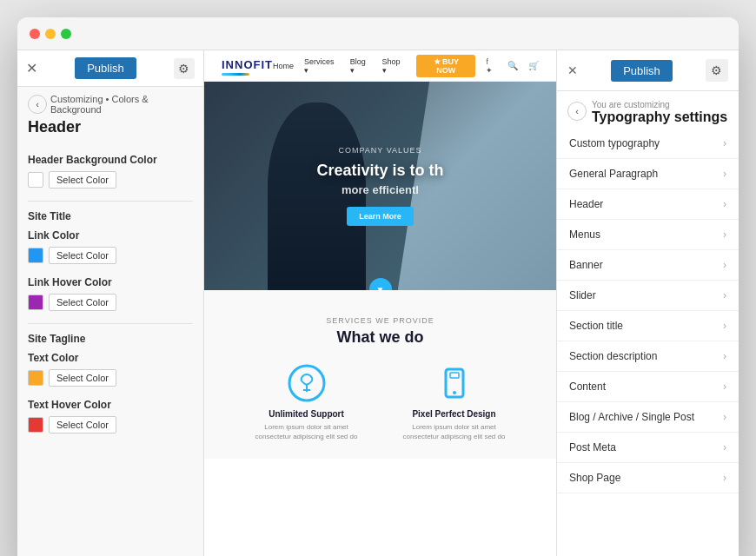 Image resolution: width=756 pixels, height=556 pixels. I want to click on panel-customizing-text: You are customizing, so click(660, 104).